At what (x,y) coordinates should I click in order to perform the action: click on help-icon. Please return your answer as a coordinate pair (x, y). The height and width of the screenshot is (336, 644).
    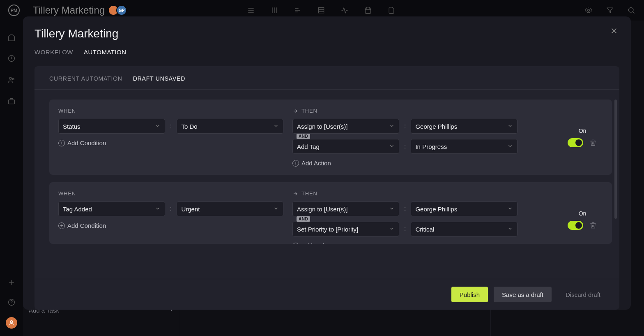
    Looking at the image, I should click on (12, 302).